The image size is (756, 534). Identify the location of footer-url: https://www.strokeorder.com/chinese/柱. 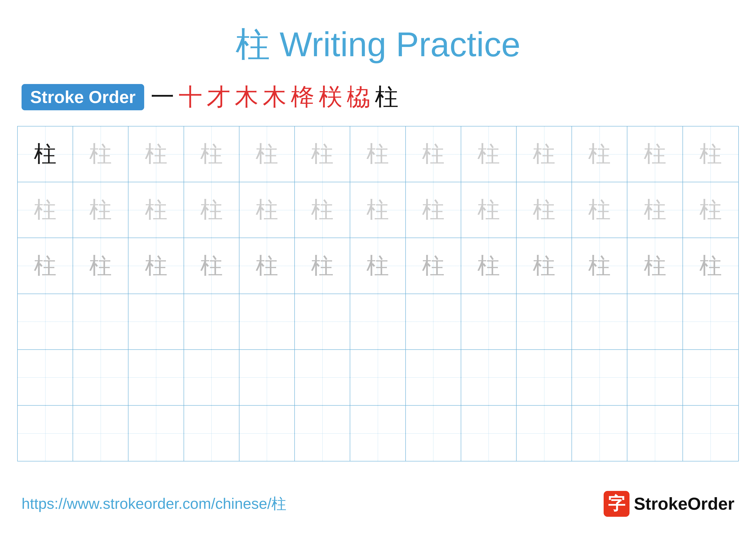
(154, 504).